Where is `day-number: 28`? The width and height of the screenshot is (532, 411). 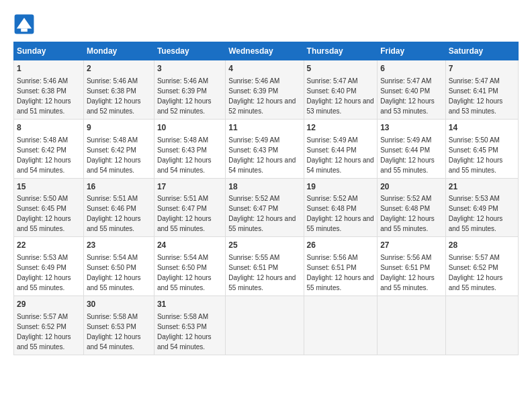 day-number: 28 is located at coordinates (482, 246).